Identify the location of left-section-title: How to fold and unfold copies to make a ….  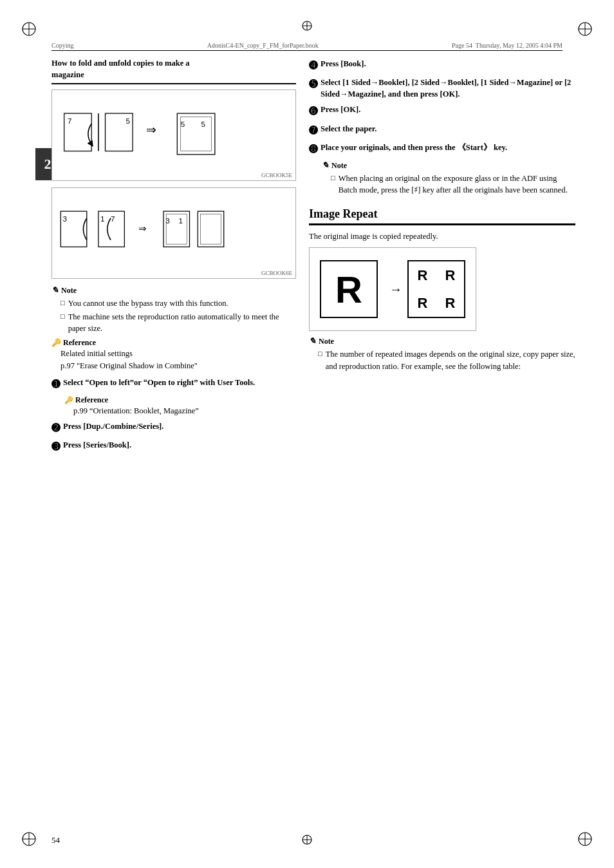
(174, 71).